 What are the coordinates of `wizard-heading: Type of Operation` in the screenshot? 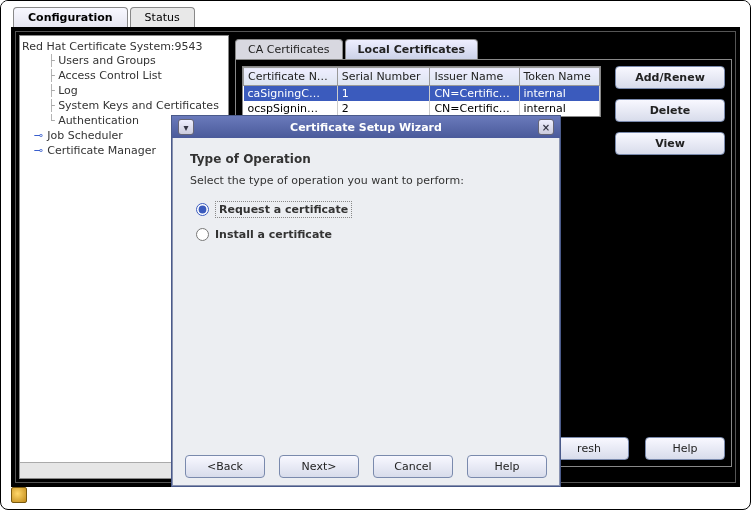 It's located at (366, 159).